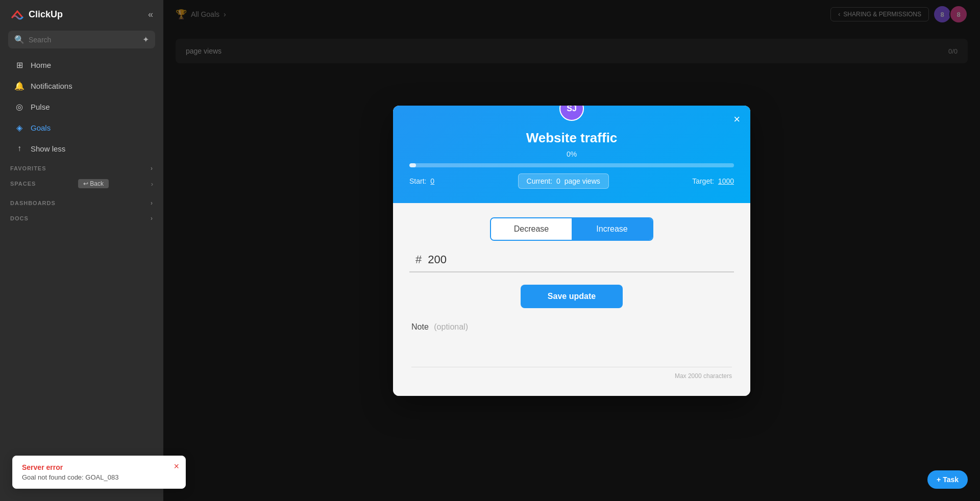 This screenshot has height=501, width=980. I want to click on modal-stats: Start: 0 Current: 0 page views Target: 1…, so click(572, 181).